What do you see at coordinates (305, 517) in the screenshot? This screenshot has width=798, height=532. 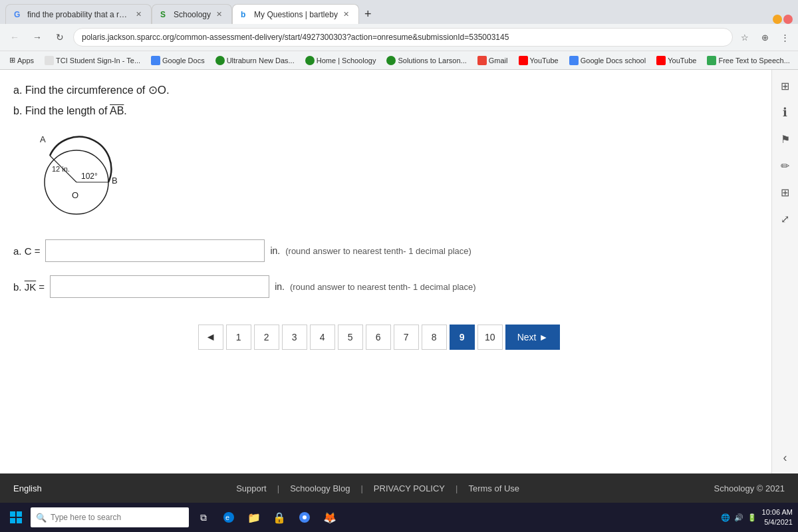 I see `taskbar-chrome-icon` at bounding box center [305, 517].